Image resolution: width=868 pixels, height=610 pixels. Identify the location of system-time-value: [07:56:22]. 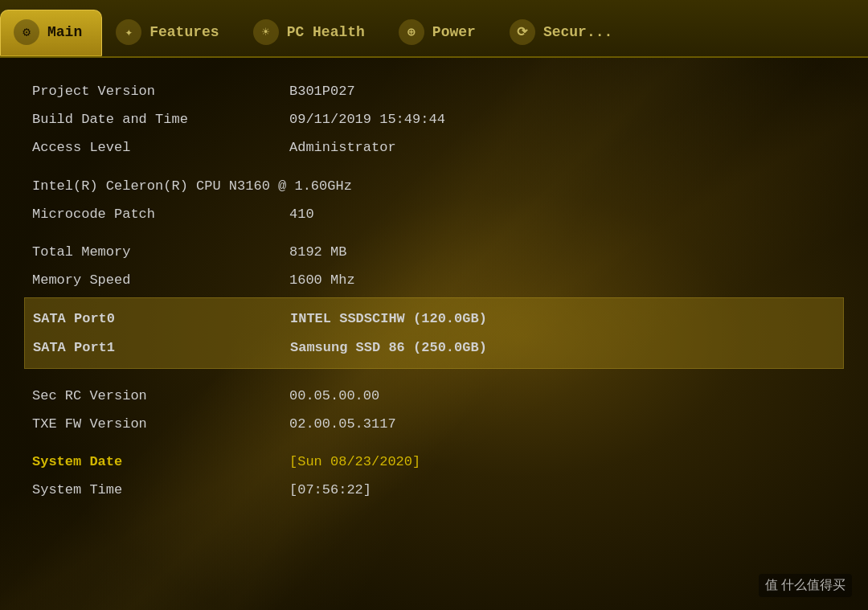
(555, 490).